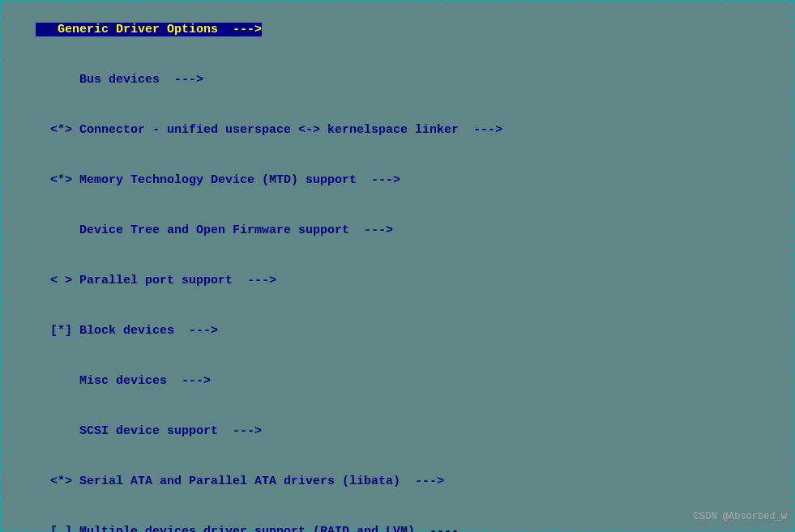 The width and height of the screenshot is (795, 532). Describe the element at coordinates (397, 432) in the screenshot. I see `menu-item-scsi: SCSI device support --->` at that location.